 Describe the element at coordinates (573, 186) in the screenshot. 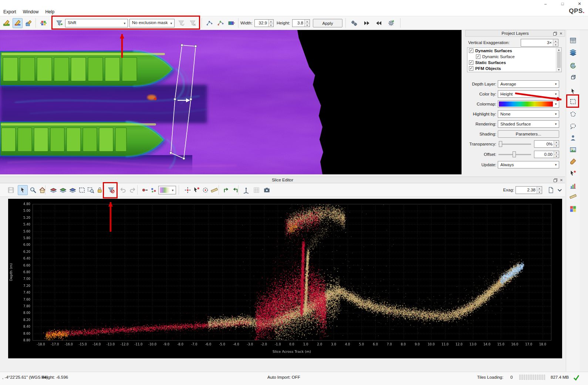

I see `chart-view-icon` at that location.